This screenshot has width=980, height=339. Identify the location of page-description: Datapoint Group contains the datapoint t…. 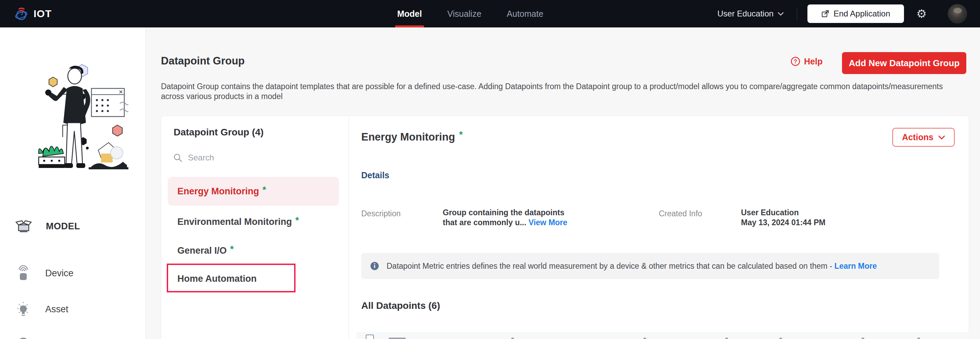
(553, 91).